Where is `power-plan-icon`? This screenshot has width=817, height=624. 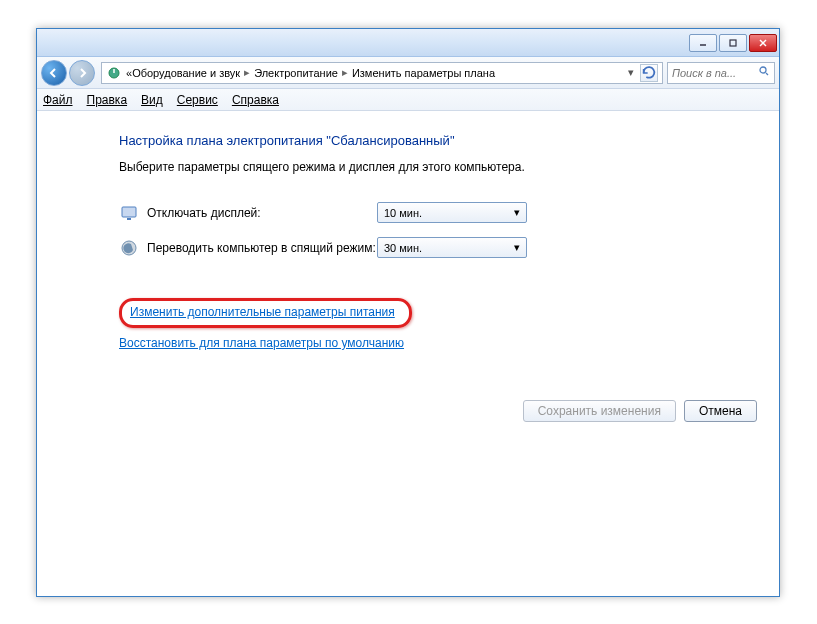
power-plan-icon is located at coordinates (114, 73).